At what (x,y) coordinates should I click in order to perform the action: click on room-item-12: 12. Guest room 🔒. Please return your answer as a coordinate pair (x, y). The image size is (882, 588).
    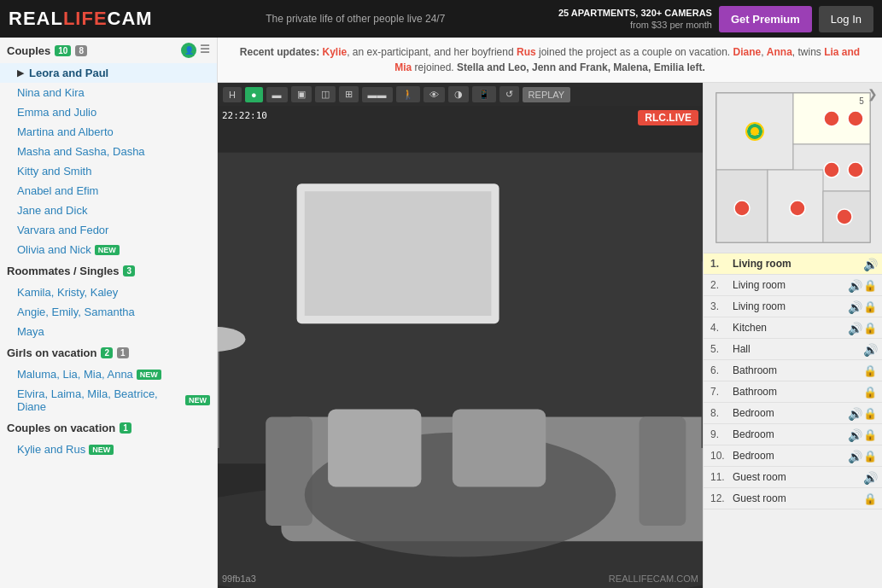
    Looking at the image, I should click on (792, 498).